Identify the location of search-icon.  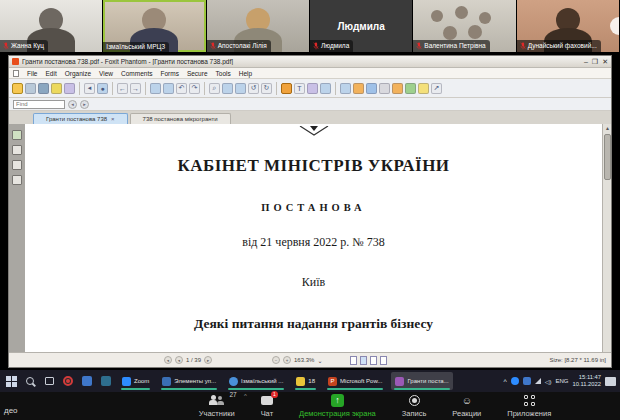
(30, 381).